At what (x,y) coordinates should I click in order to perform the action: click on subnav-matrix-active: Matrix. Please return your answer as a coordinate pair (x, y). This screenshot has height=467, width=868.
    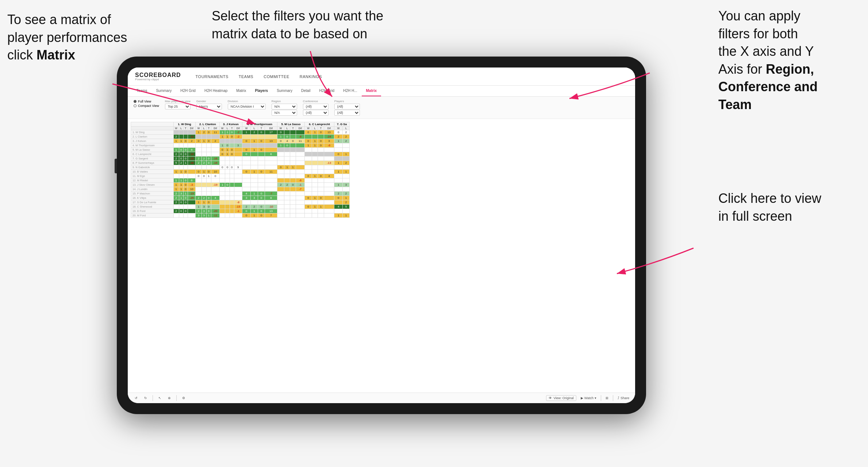
    Looking at the image, I should click on (372, 91).